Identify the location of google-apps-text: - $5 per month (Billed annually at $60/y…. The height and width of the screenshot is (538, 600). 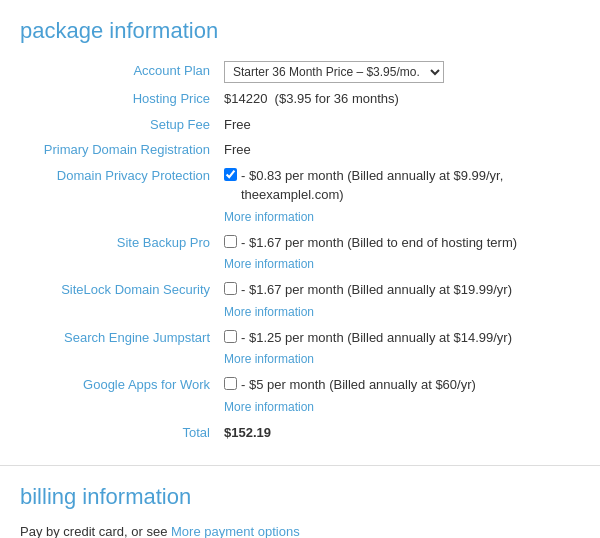
(358, 385).